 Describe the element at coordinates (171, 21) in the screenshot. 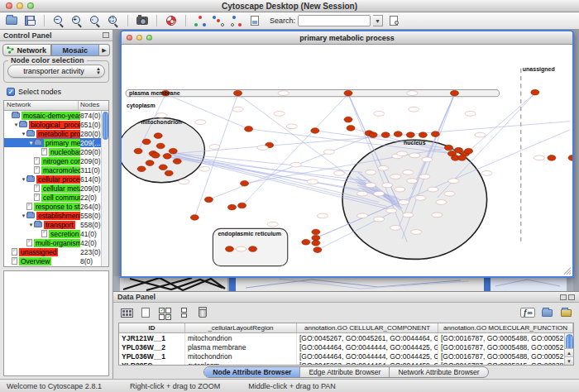

I see `help-lifesaver-icon` at that location.